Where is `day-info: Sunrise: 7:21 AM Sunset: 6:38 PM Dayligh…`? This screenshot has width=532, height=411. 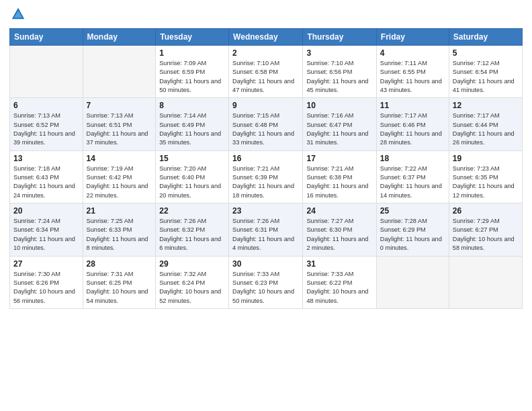 day-info: Sunrise: 7:21 AM Sunset: 6:38 PM Dayligh… is located at coordinates (339, 183).